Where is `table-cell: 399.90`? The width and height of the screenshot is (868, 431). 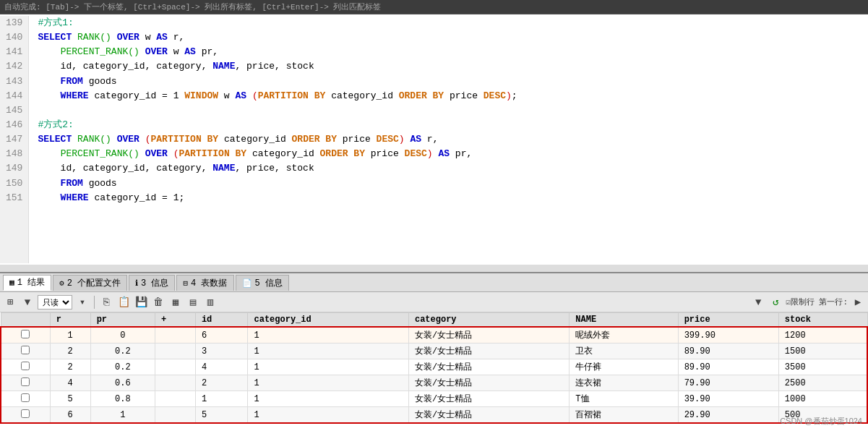 table-cell: 399.90 is located at coordinates (729, 336).